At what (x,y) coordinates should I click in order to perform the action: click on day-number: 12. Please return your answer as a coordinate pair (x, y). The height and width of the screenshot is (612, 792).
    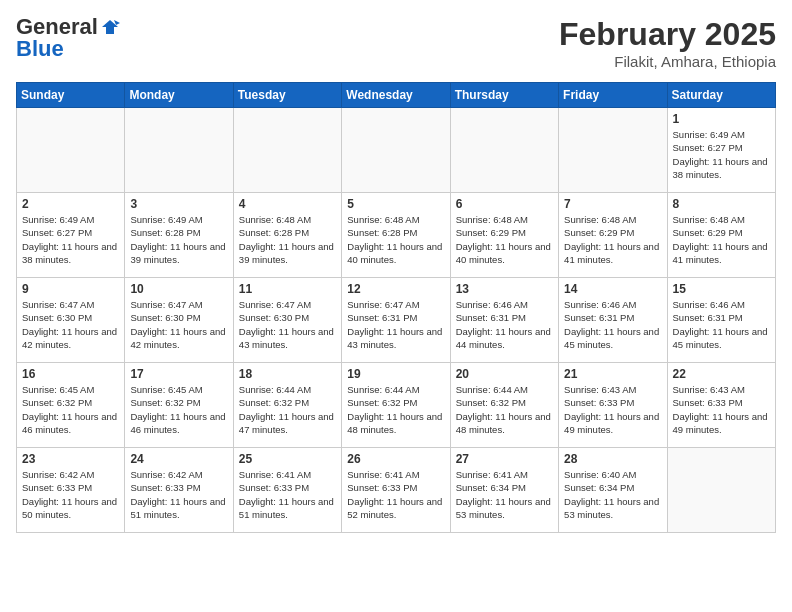
    Looking at the image, I should click on (396, 289).